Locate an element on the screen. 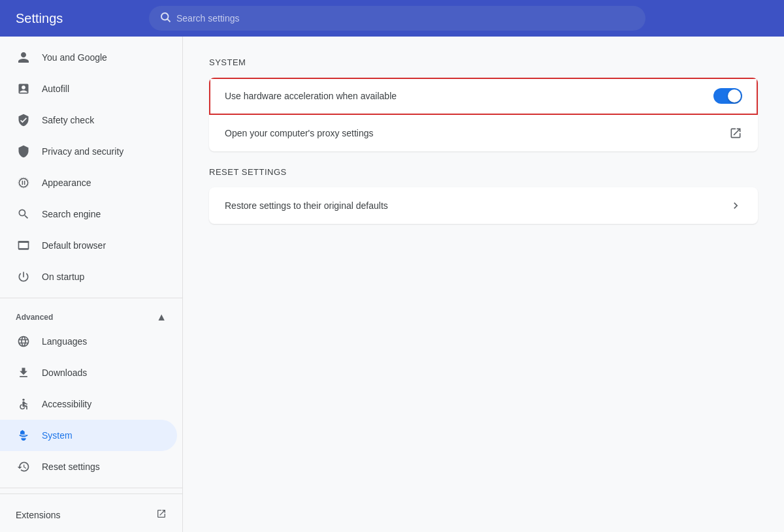 This screenshot has height=532, width=784. proxy-settings-label: Open your computer's proxy settings is located at coordinates (477, 133).